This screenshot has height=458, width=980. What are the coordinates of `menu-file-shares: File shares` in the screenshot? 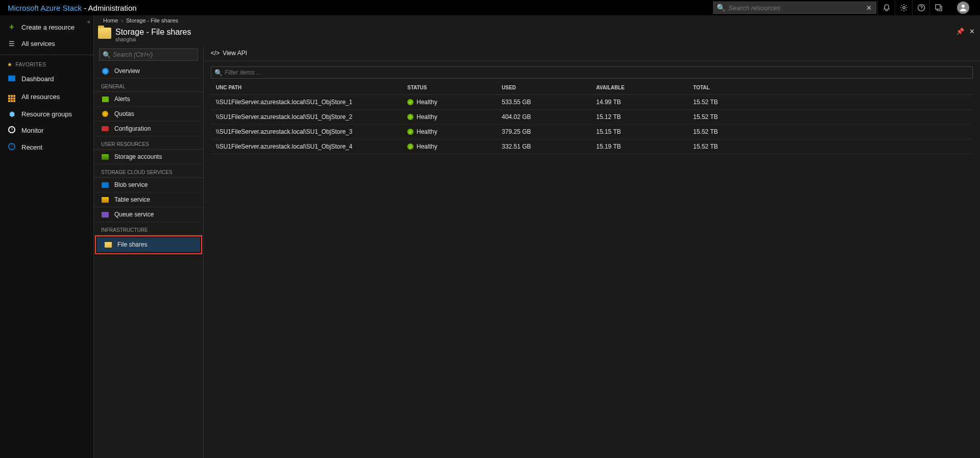 It's located at (149, 245).